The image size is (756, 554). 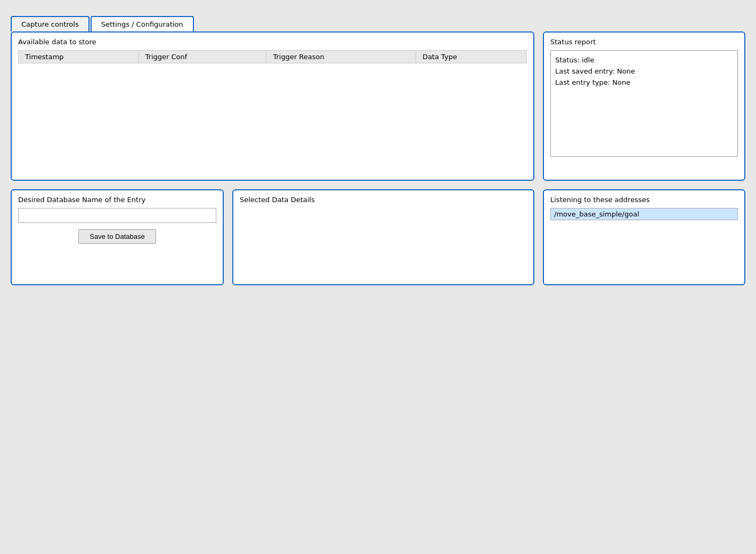 I want to click on selected-data-panel: Selected Data Details, so click(x=384, y=237).